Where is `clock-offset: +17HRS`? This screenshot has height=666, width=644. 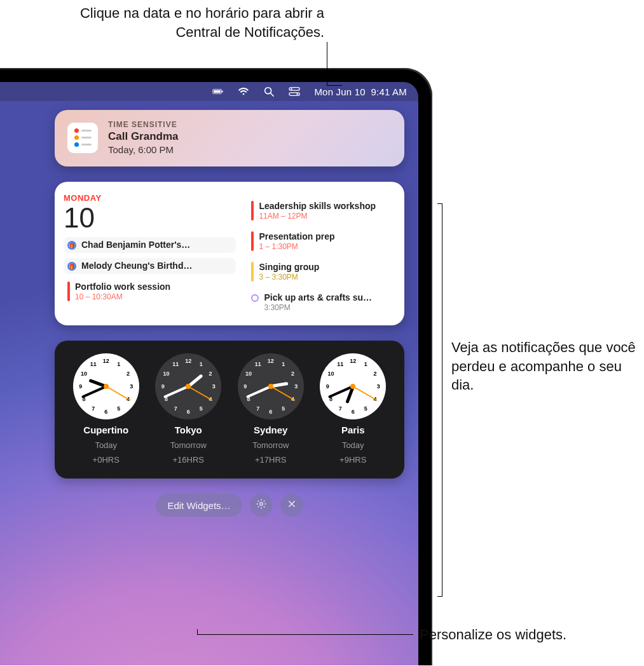 clock-offset: +17HRS is located at coordinates (271, 460).